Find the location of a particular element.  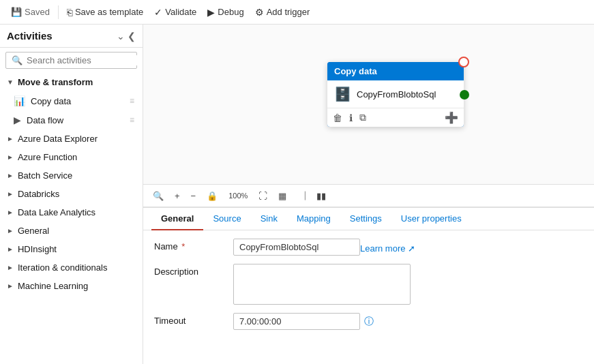

machine-learning-chevron: ► is located at coordinates (10, 286).